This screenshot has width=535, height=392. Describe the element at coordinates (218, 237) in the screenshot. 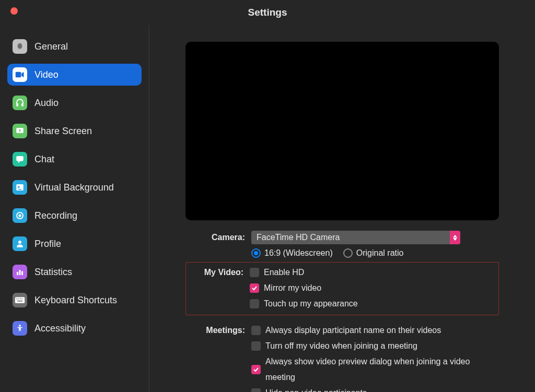

I see `camera-label: Camera:` at that location.